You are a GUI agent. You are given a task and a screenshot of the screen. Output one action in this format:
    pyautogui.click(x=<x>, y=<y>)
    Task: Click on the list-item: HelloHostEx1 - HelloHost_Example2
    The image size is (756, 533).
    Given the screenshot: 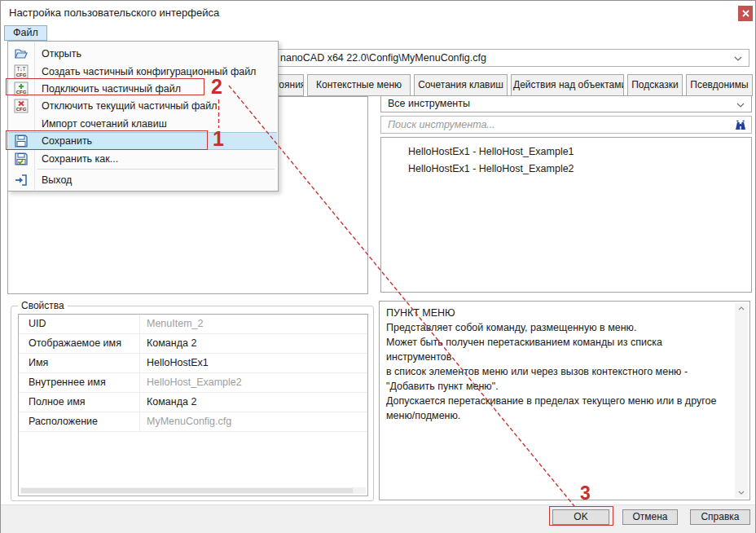 What is the action you would take?
    pyautogui.click(x=565, y=170)
    